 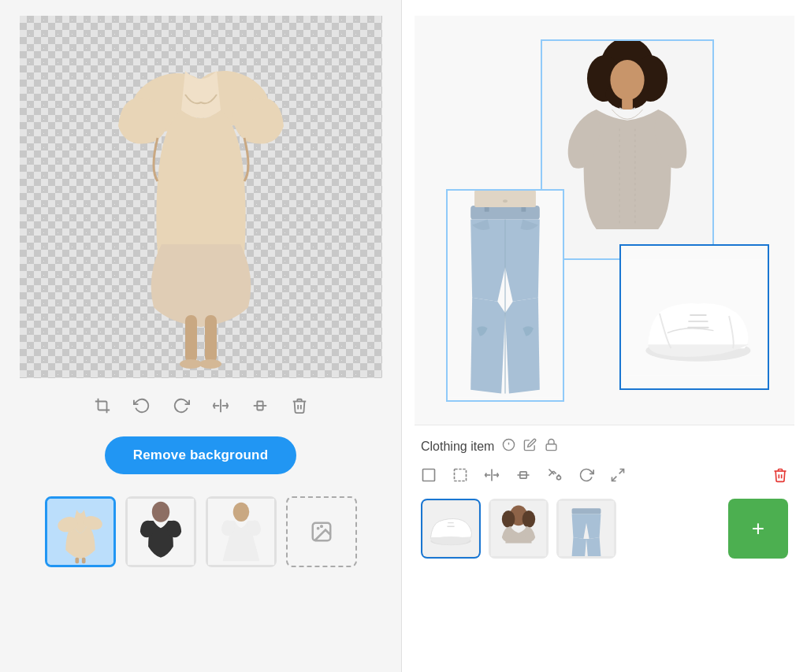 I want to click on right-toolbar, so click(x=604, y=475).